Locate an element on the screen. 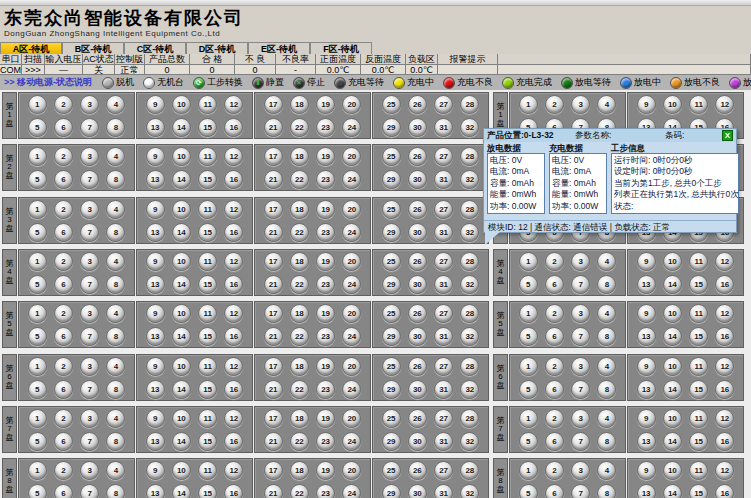 The height and width of the screenshot is (498, 751). tab-zone-a: A区-待机 is located at coordinates (31, 48).